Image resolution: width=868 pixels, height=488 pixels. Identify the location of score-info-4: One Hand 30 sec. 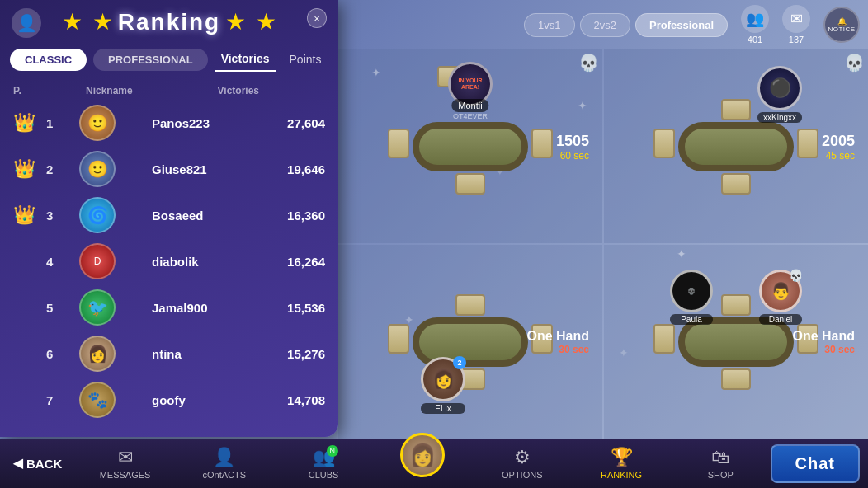
(823, 342).